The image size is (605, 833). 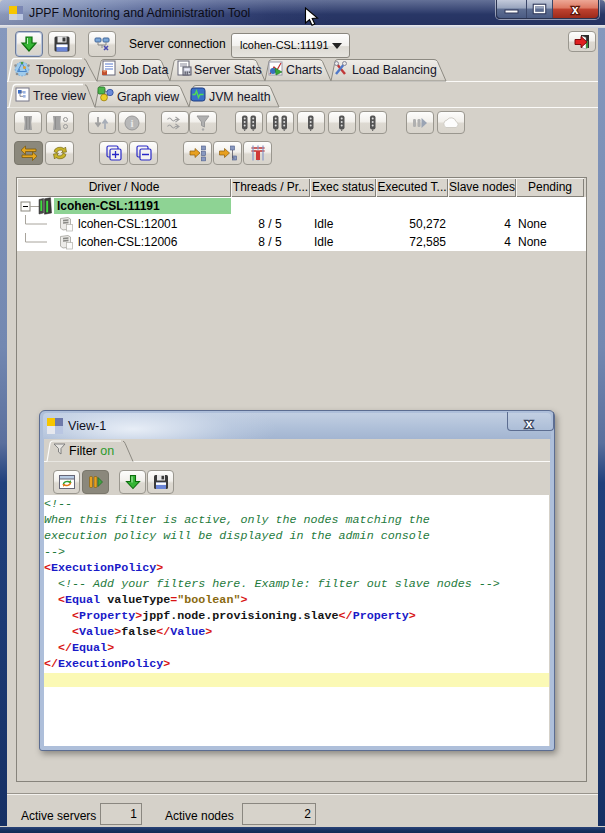 What do you see at coordinates (148, 97) in the screenshot?
I see `svg-text: Graph view` at bounding box center [148, 97].